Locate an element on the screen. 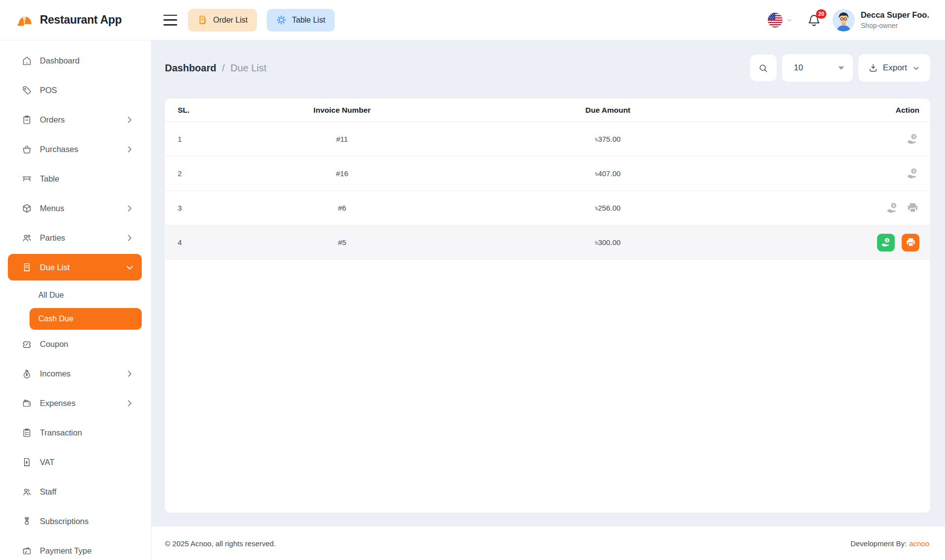  sidebar-item-transaction: Transaction is located at coordinates (75, 433).